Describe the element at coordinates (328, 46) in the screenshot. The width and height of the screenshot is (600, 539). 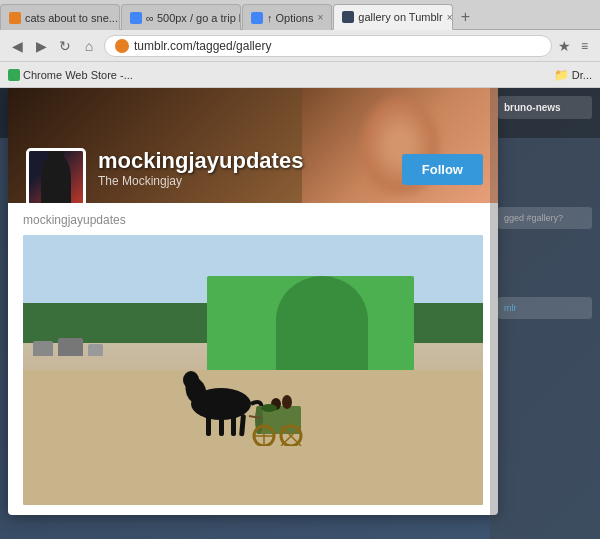
I see `url-bar: tumblr.com/tagged/gallery` at that location.